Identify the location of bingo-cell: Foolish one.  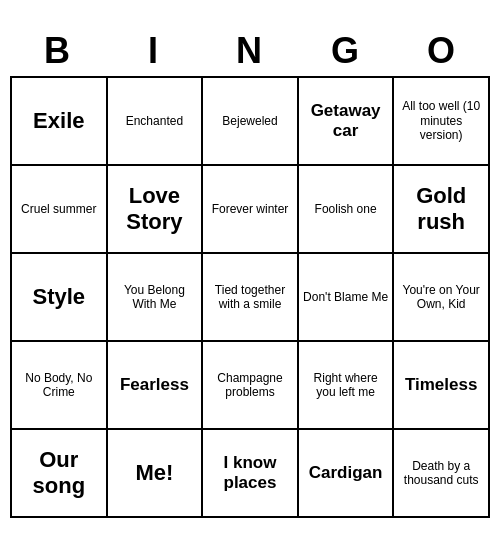
(347, 210).